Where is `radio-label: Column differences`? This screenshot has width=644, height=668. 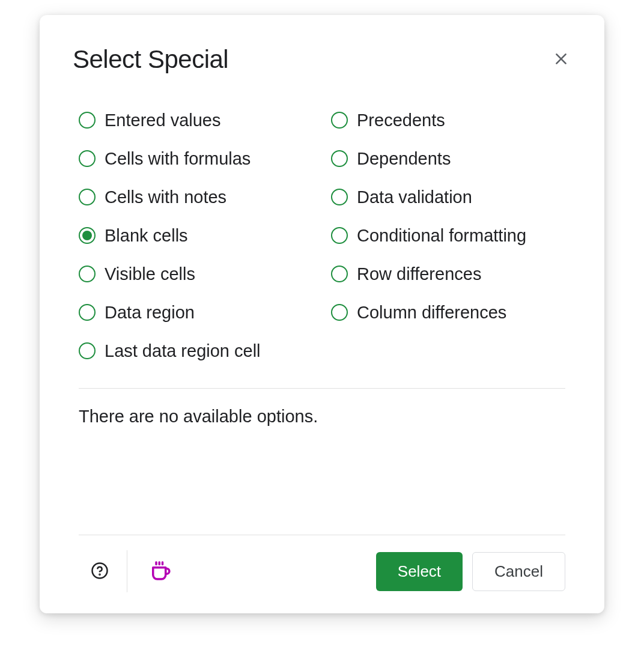
radio-label: Column differences is located at coordinates (431, 312).